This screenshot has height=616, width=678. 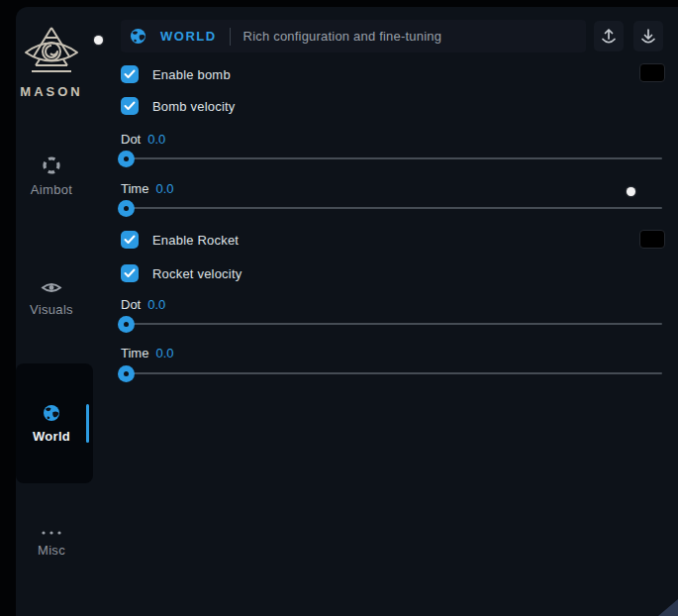 What do you see at coordinates (178, 106) in the screenshot?
I see `bomb-velocity-row: Bomb velocity` at bounding box center [178, 106].